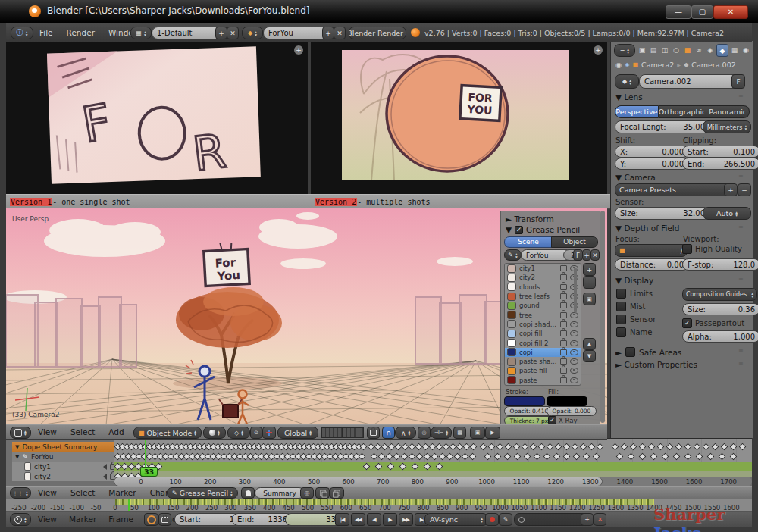 The width and height of the screenshot is (758, 532). I want to click on dope-sheet-key-area, so click(433, 458).